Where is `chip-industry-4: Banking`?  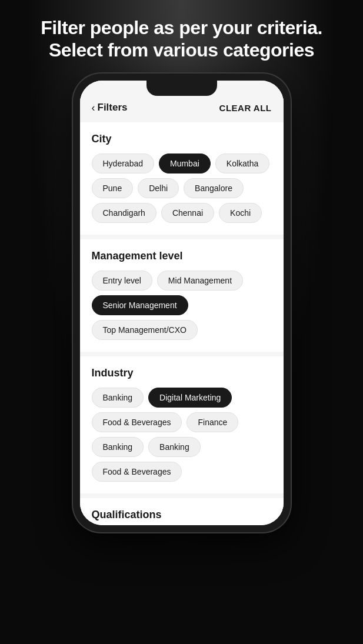
chip-industry-4: Banking is located at coordinates (118, 447).